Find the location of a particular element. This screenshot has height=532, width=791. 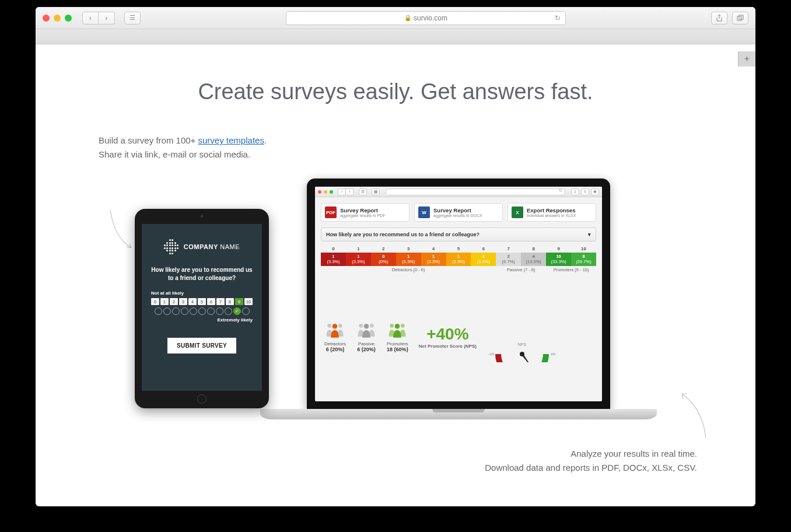

mini-settings-button: ✱ is located at coordinates (595, 192).